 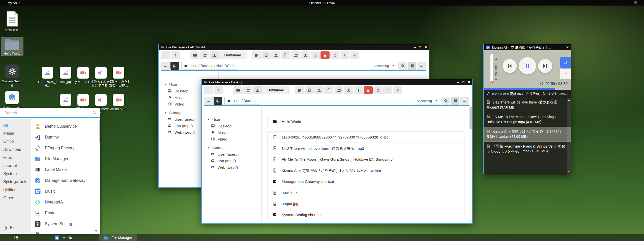 What do you see at coordinates (16, 174) in the screenshot?
I see `category-item: System Settings` at bounding box center [16, 174].